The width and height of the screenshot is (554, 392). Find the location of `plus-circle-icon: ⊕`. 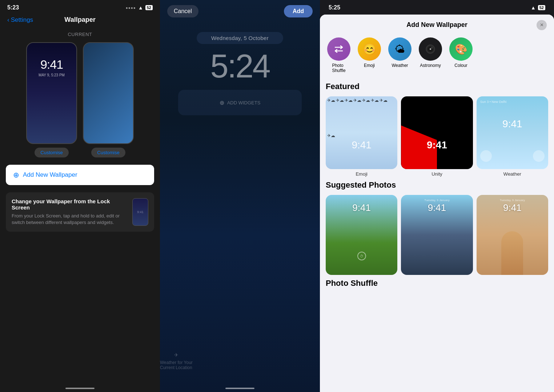

plus-circle-icon: ⊕ is located at coordinates (16, 175).